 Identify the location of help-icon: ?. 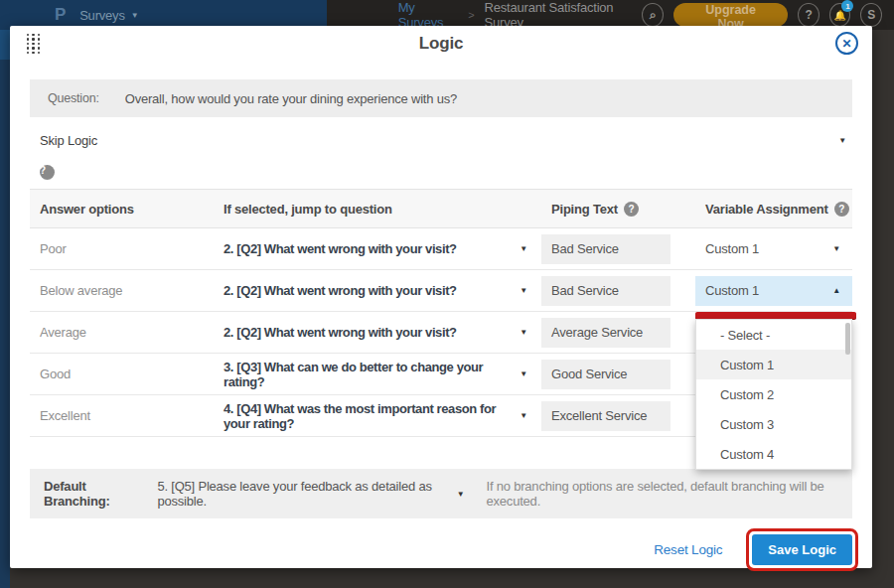
(809, 15).